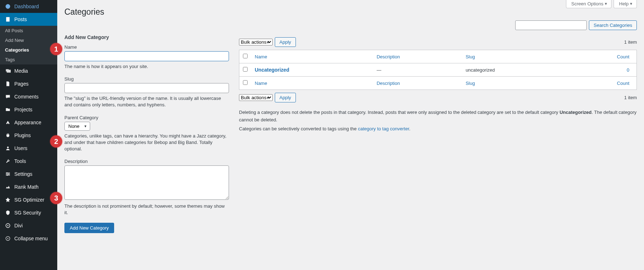 The width and height of the screenshot is (644, 270). Describe the element at coordinates (28, 122) in the screenshot. I see `sidebar-label: Appearance` at that location.